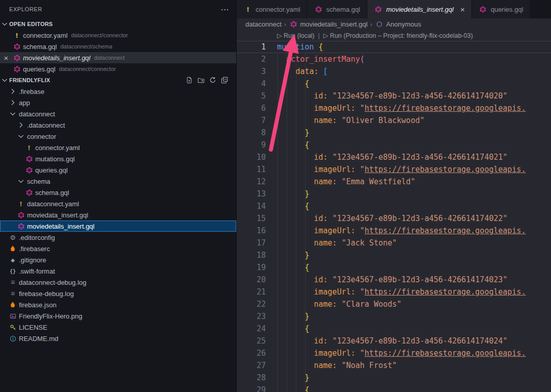 This screenshot has height=392, width=551. Describe the element at coordinates (394, 353) in the screenshot. I see `code-line-26: 26 imageUrl: "https://firebasestorage.go…` at that location.